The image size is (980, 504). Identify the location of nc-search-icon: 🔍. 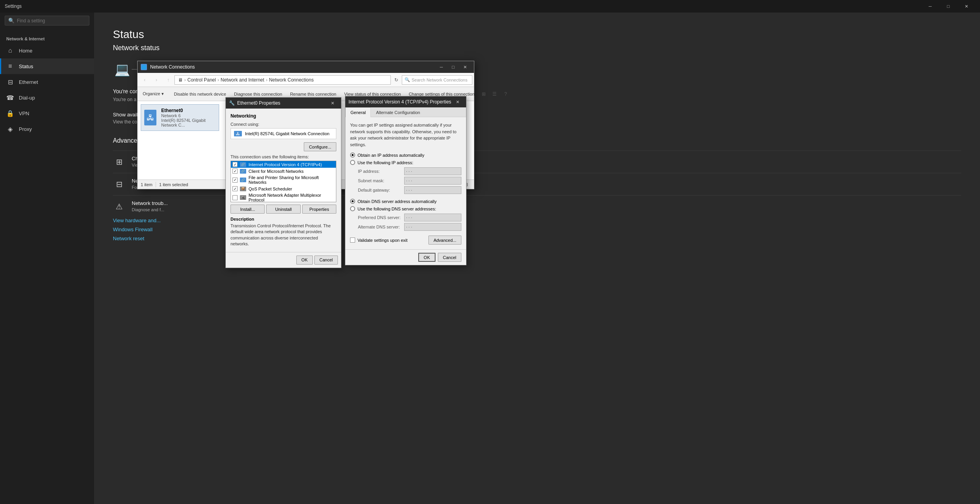
(407, 80).